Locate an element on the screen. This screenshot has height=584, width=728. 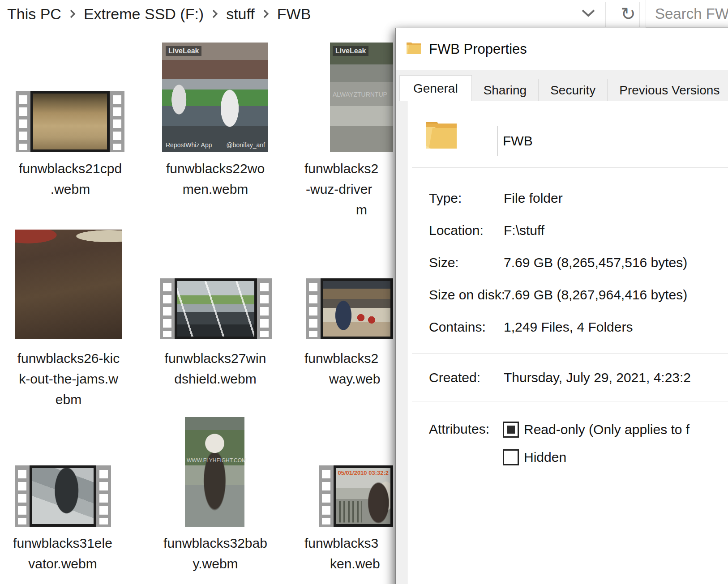
address-dropdown-button is located at coordinates (588, 14).